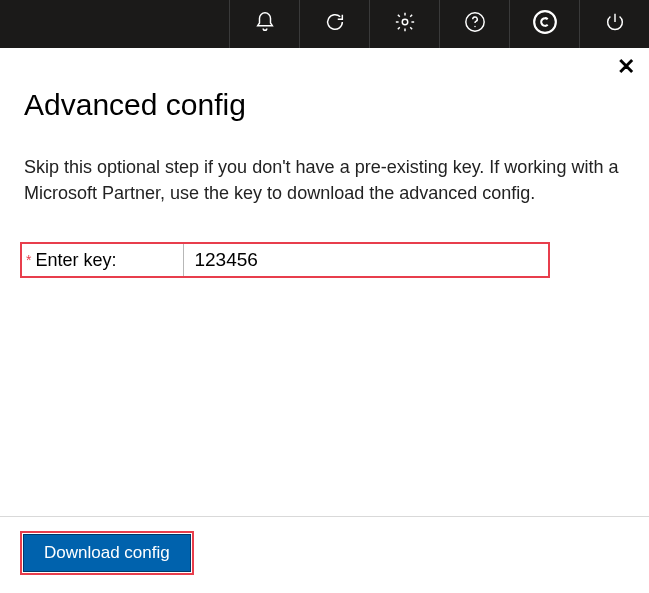 This screenshot has width=649, height=593. What do you see at coordinates (405, 24) in the screenshot?
I see `settings-icon` at bounding box center [405, 24].